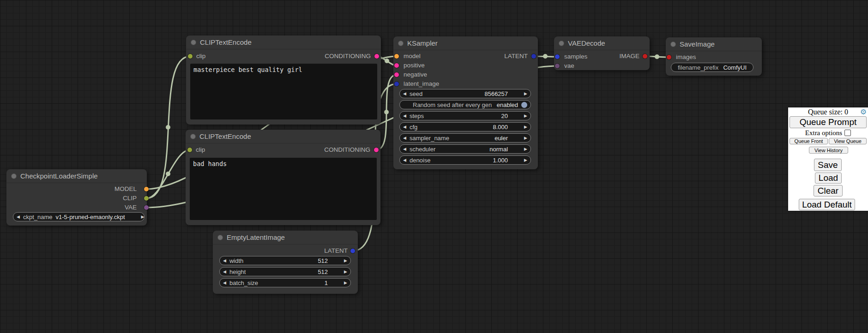  What do you see at coordinates (465, 160) in the screenshot?
I see `denoise-widget: ◀ denoise 1.000 ▶` at bounding box center [465, 160].